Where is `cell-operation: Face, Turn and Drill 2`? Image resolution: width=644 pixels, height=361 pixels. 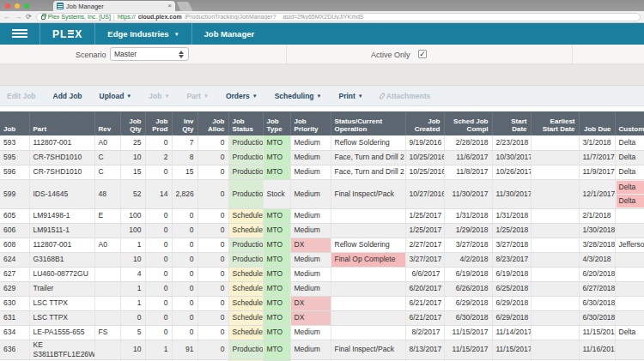
cell-operation: Face, Turn and Drill 2 is located at coordinates (368, 158).